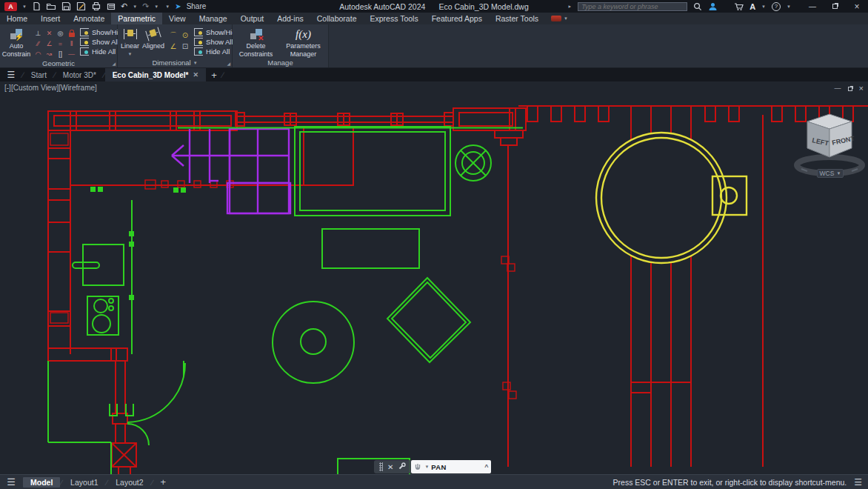 Image resolution: width=868 pixels, height=489 pixels. Describe the element at coordinates (39, 54) in the screenshot. I see `arc-tangent-constraint-icon: ◠` at that location.